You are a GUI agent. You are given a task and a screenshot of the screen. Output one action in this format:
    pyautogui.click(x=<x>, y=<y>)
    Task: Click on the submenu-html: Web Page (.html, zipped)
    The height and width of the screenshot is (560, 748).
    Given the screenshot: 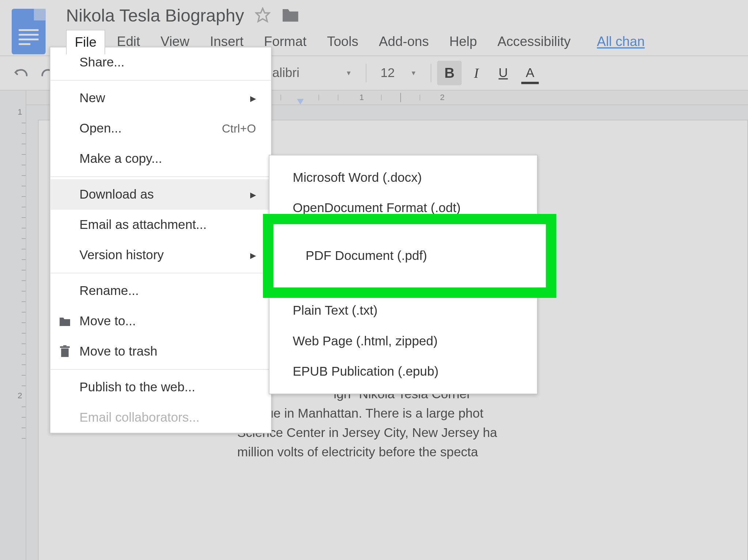 What is the action you would take?
    pyautogui.click(x=403, y=341)
    